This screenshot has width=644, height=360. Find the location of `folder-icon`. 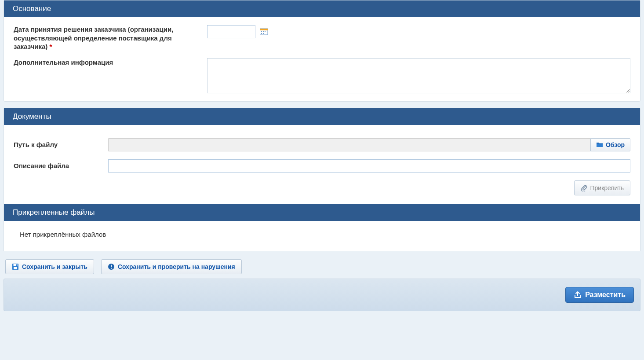

folder-icon is located at coordinates (600, 144).